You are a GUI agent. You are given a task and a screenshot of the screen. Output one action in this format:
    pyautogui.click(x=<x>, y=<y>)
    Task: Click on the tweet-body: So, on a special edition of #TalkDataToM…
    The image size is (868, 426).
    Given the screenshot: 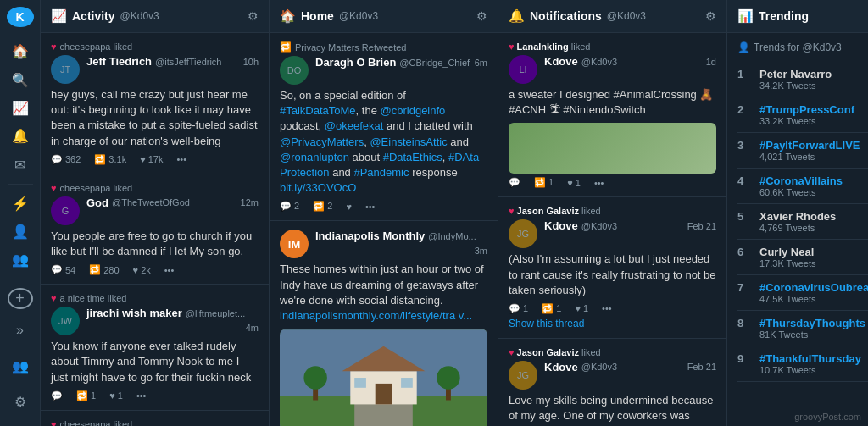 What is the action you would take?
    pyautogui.click(x=383, y=142)
    